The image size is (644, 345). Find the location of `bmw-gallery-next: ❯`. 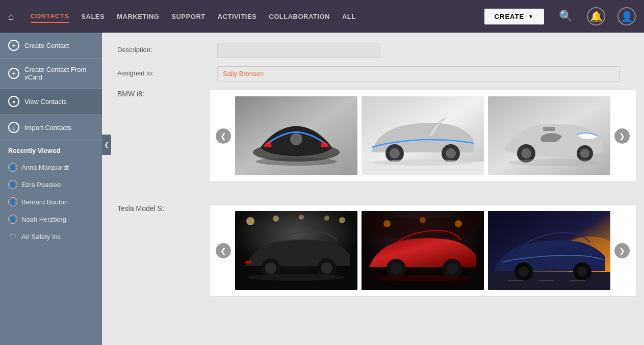

bmw-gallery-next: ❯ is located at coordinates (622, 136).